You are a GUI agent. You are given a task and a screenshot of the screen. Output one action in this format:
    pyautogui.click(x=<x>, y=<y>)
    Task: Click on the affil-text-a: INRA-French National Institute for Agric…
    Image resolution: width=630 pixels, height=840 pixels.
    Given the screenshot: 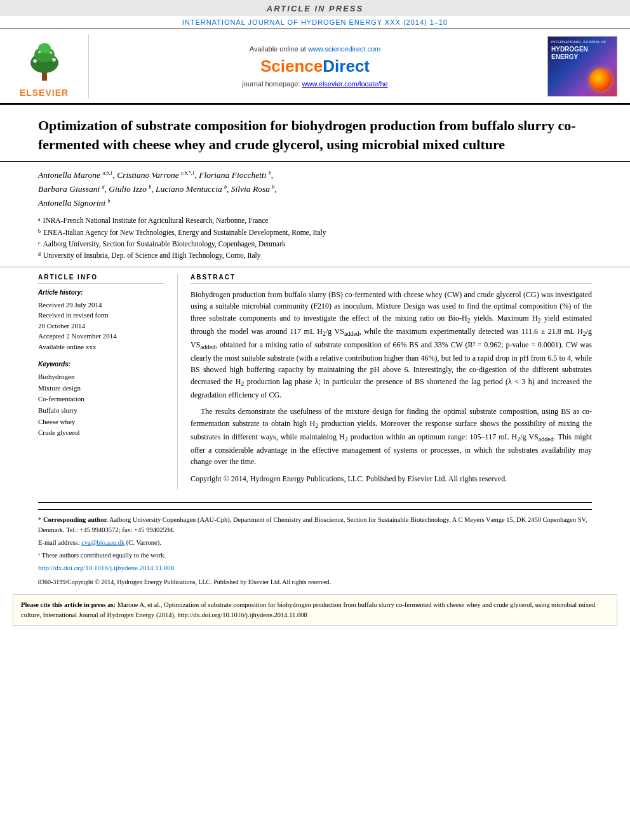 What is the action you would take?
    pyautogui.click(x=156, y=220)
    